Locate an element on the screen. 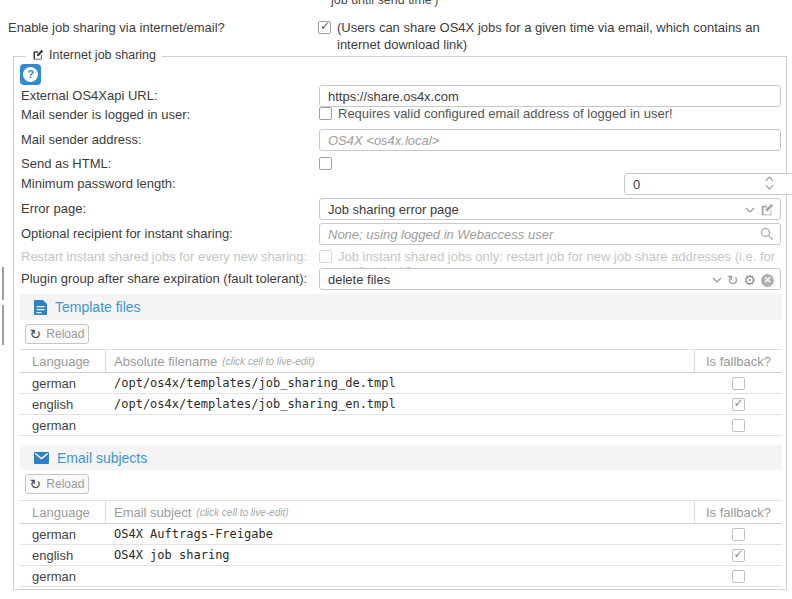  subject-cell: OS4X Auftrags-Freigabe is located at coordinates (400, 534).